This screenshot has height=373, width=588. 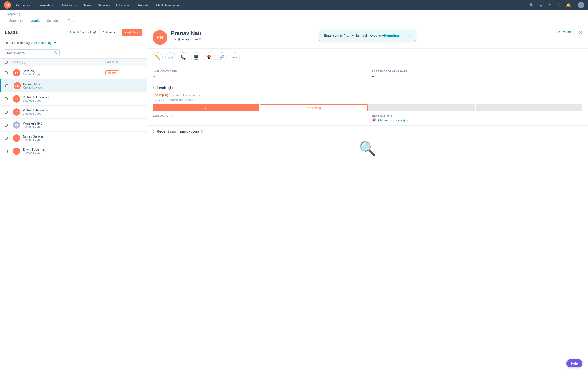 I want to click on calendar-button: 📅, so click(x=209, y=57).